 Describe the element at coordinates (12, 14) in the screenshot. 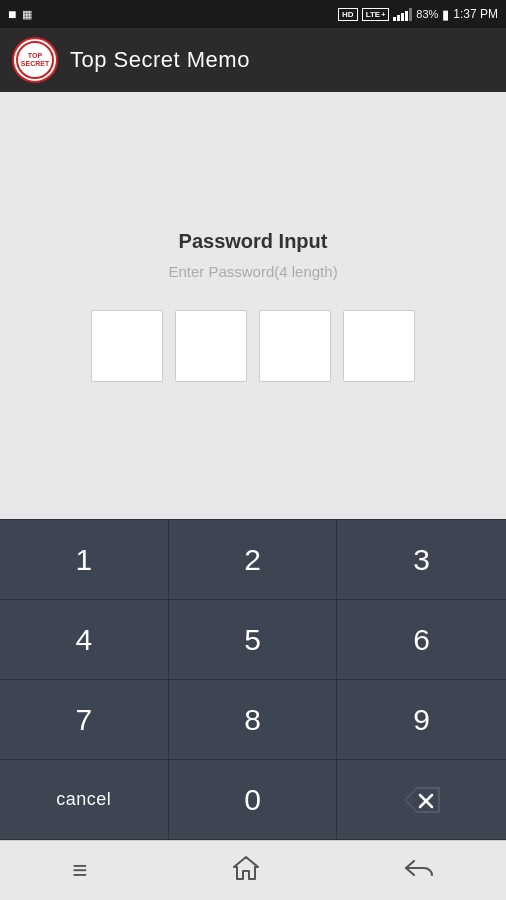

I see `app-status-icon: ■` at that location.